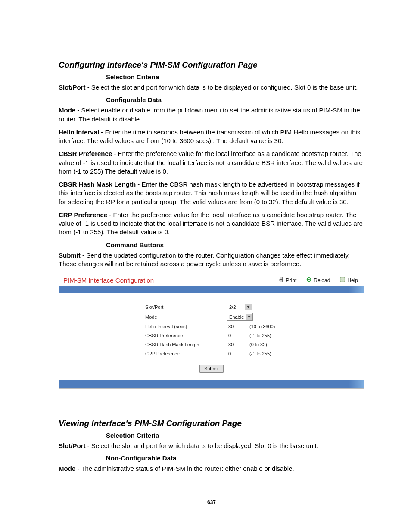 The width and height of the screenshot is (411, 532). What do you see at coordinates (236, 327) in the screenshot?
I see `input-hello-interval` at bounding box center [236, 327].